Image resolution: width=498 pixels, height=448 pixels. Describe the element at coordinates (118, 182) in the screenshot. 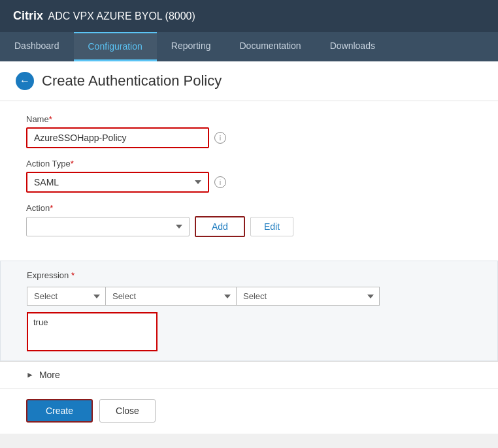

I see `action-type-select: SAML` at that location.